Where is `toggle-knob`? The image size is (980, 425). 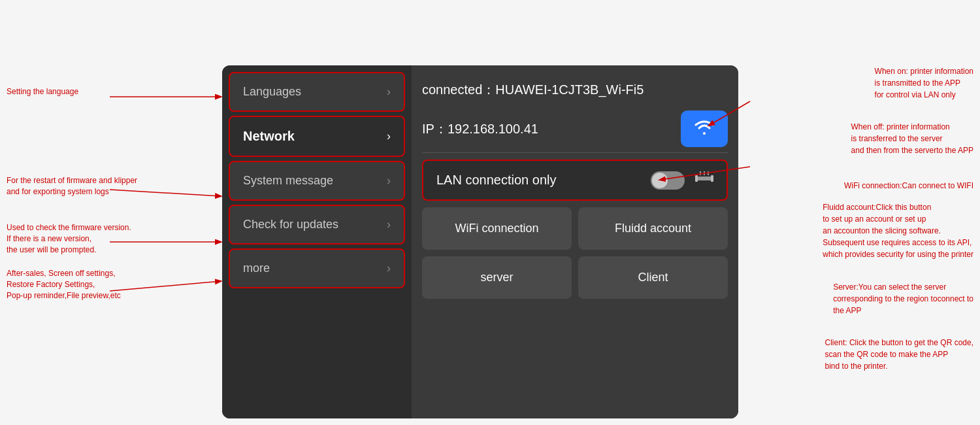 toggle-knob is located at coordinates (660, 180).